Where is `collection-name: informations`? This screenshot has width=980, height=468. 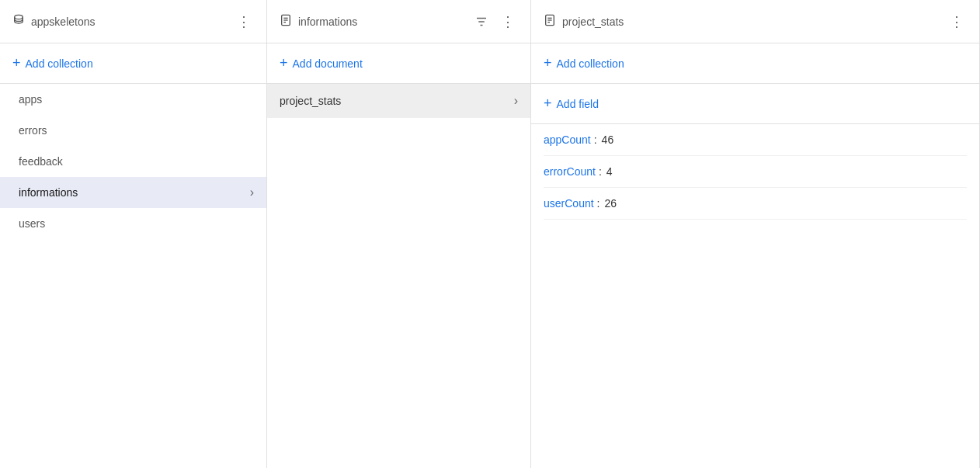
collection-name: informations is located at coordinates (328, 22).